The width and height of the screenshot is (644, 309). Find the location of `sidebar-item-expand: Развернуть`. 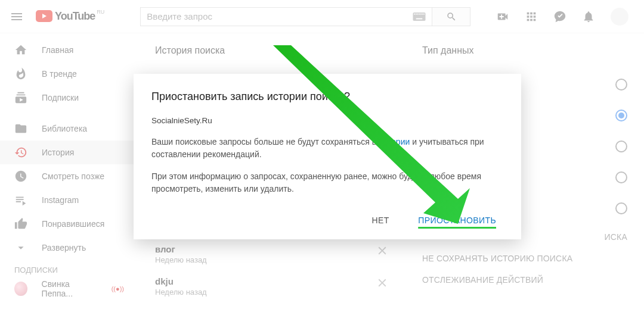

sidebar-item-expand: Развернуть is located at coordinates (69, 248).